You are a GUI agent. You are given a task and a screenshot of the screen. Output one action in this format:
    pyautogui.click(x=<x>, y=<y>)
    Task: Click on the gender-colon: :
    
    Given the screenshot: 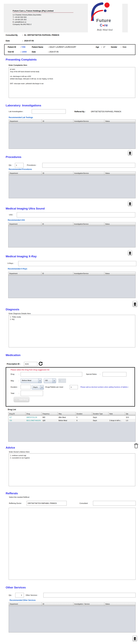 What is the action you would take?
    pyautogui.click(x=121, y=47)
    